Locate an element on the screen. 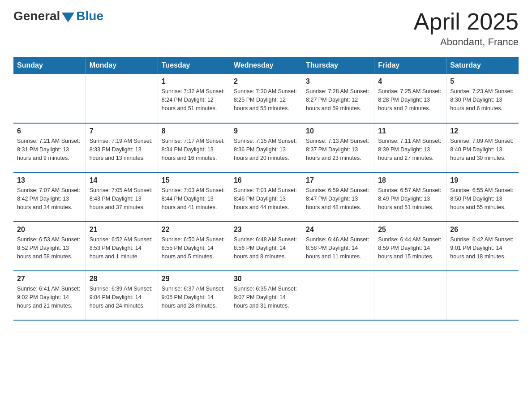  calendar-cell: 11Sunrise: 7:11 AM Sunset: 8:39 PM Dayli… is located at coordinates (410, 148).